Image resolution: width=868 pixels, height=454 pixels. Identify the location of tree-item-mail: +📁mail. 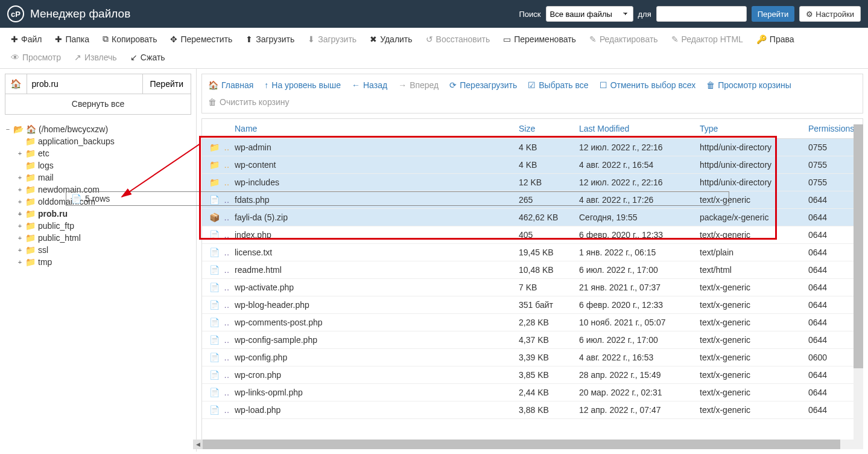
(104, 177).